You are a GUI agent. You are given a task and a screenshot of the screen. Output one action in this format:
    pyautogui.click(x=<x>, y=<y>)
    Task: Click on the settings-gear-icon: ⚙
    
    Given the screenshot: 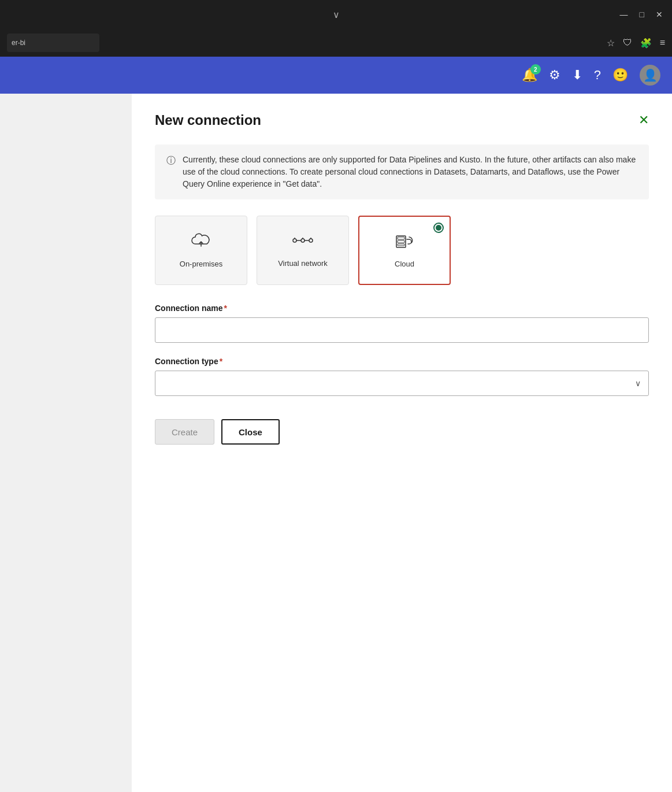 What is the action you would take?
    pyautogui.click(x=555, y=75)
    